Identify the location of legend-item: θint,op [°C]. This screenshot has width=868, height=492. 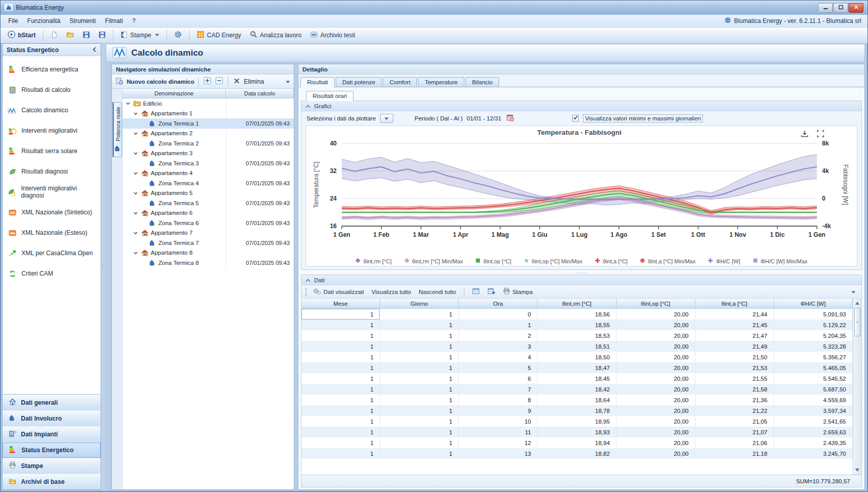
(494, 261).